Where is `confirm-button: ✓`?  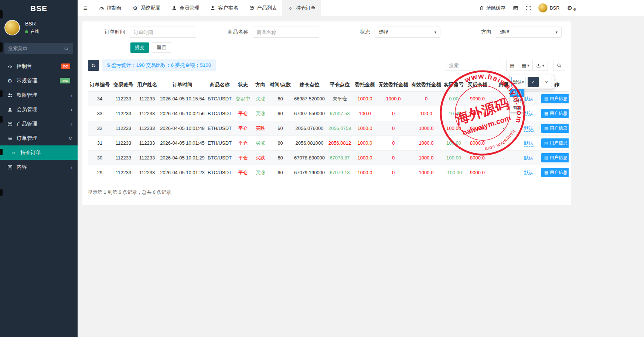
confirm-button: ✓ is located at coordinates (533, 82).